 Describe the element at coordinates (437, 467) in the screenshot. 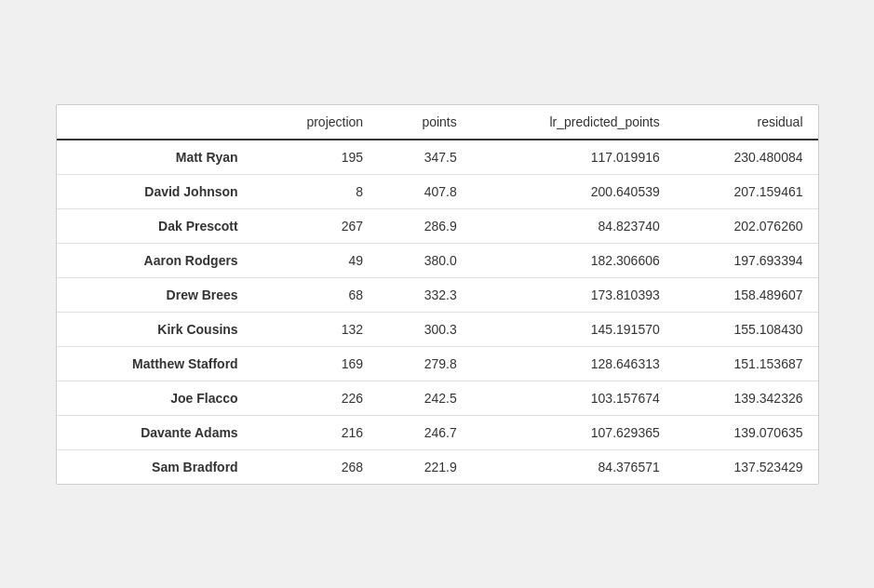

I see `table-row: Sam Bradford268221.984.376571137.523429` at that location.